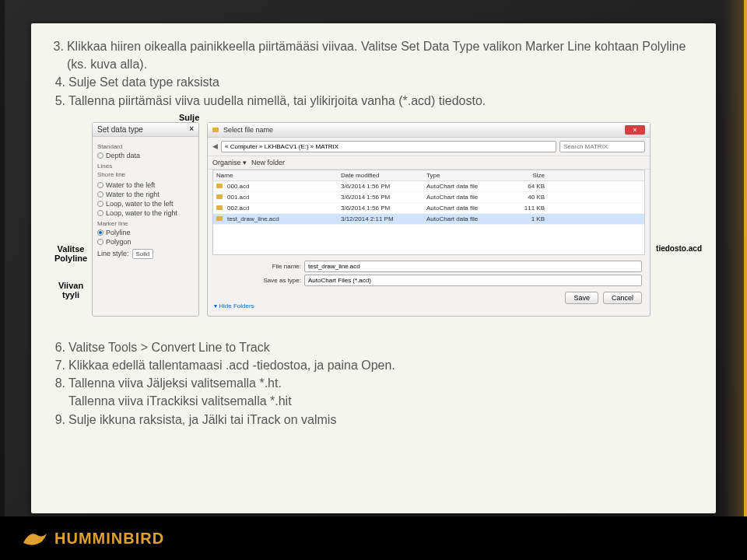 The width and height of the screenshot is (747, 560). I want to click on organise-menu: Organise ▾, so click(230, 163).